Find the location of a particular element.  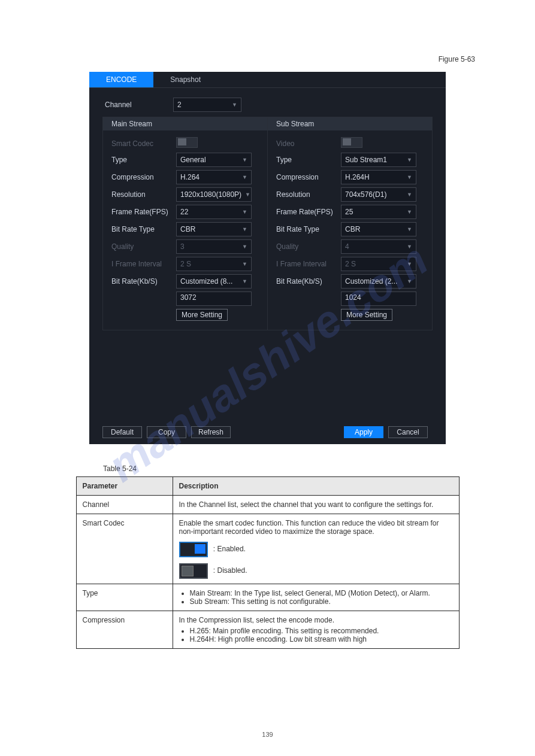

cancel-button: Cancel is located at coordinates (408, 432).